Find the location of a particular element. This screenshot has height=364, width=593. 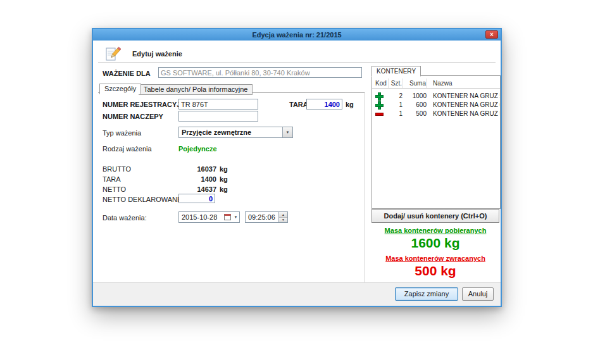

netto-label: NETTO is located at coordinates (114, 189).